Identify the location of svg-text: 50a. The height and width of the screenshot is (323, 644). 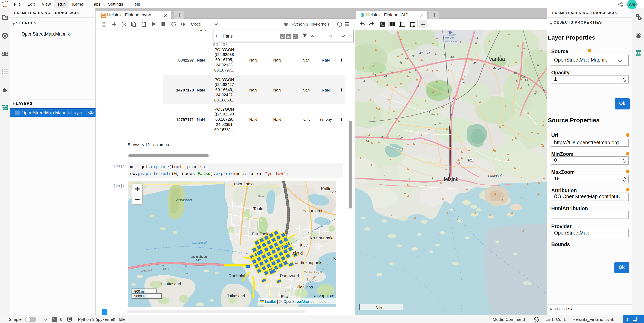
(522, 76).